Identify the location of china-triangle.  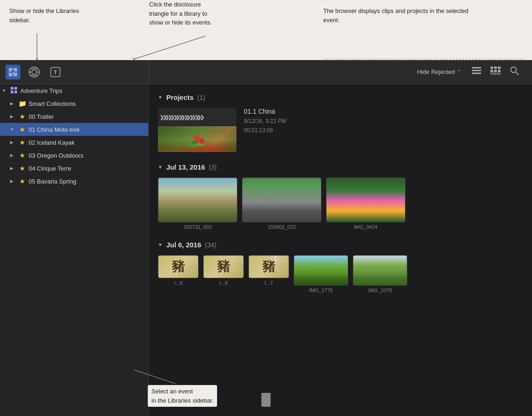
(13, 129).